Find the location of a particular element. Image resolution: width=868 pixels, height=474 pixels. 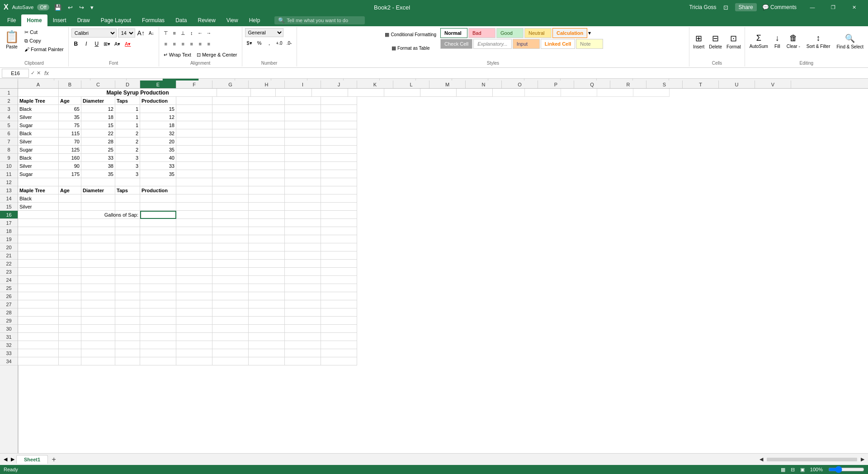

rh-31: 31 is located at coordinates (9, 337).